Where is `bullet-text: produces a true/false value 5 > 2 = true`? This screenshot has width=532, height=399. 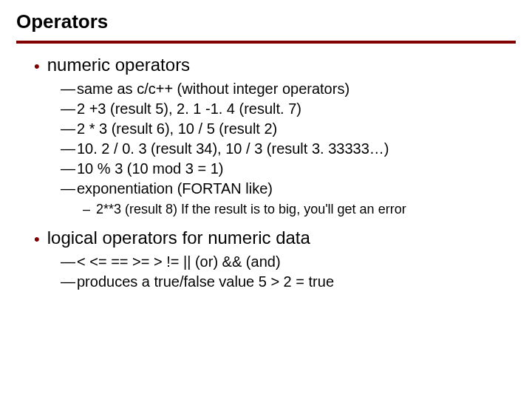
bullet-text: produces a true/false value 5 > 2 = true is located at coordinates (205, 282).